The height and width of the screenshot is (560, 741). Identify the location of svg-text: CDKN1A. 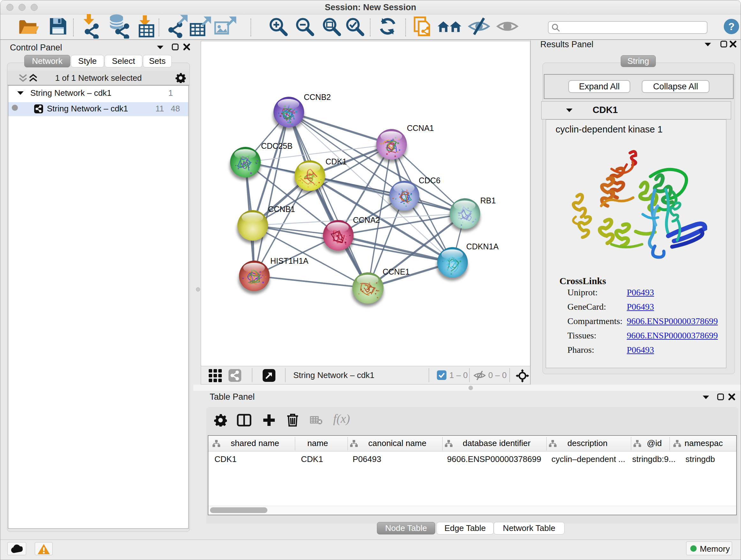
(482, 247).